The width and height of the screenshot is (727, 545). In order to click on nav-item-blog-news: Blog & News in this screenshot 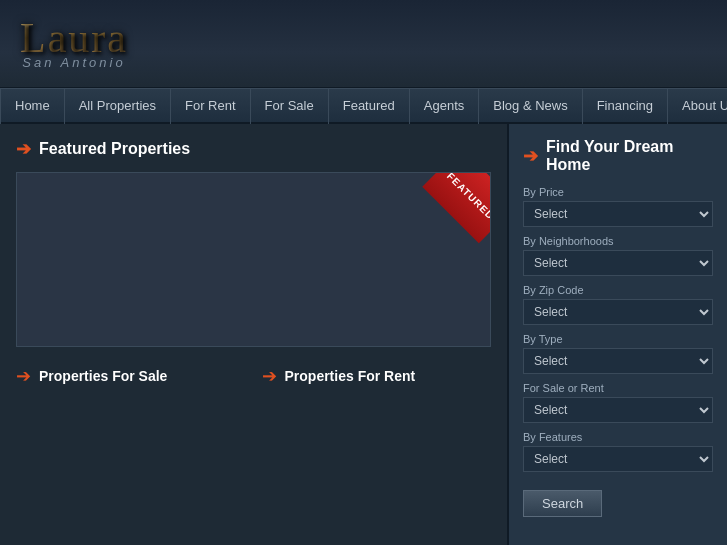, I will do `click(530, 106)`.